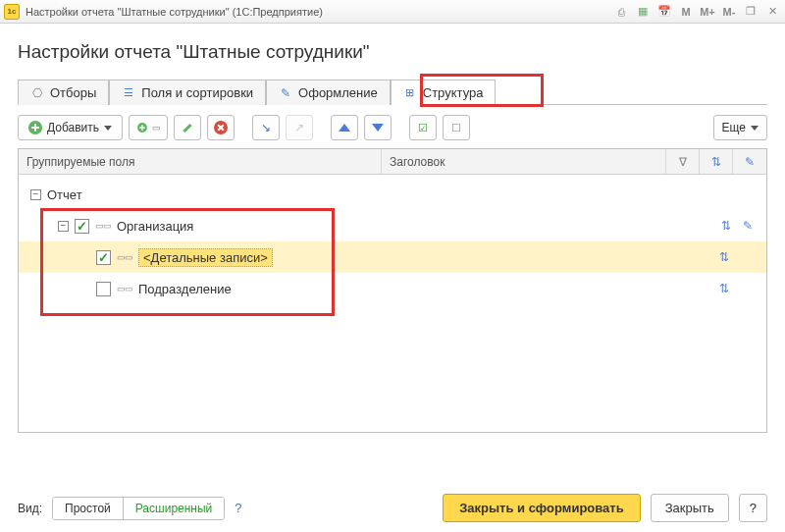  I want to click on help-link: ?, so click(237, 508).